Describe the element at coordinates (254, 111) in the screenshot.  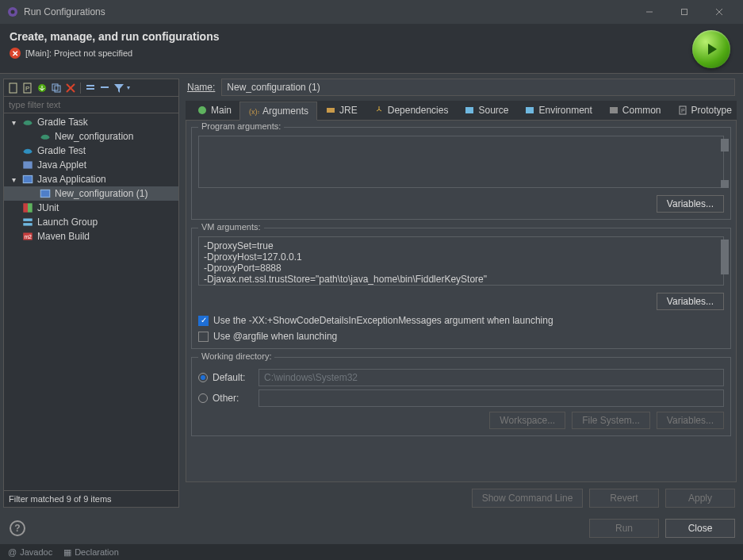
I see `arguments-tab-icon: (x)=` at that location.